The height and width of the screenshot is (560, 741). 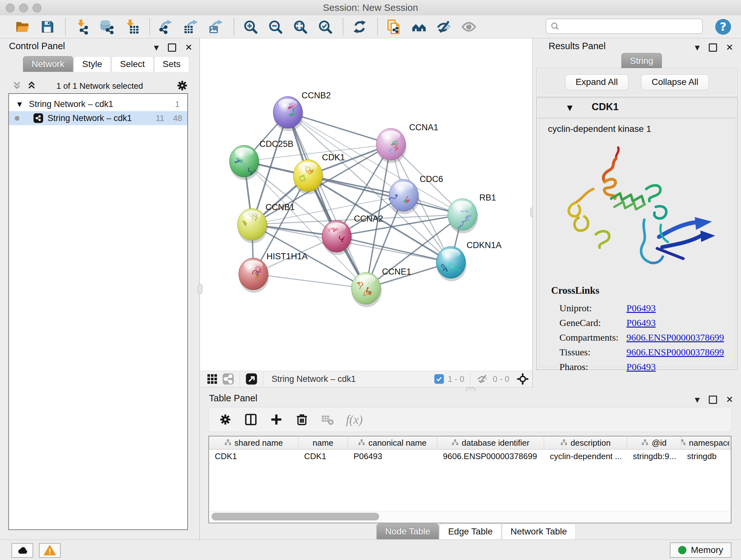 What do you see at coordinates (22, 550) in the screenshot?
I see `cloud-services-button` at bounding box center [22, 550].